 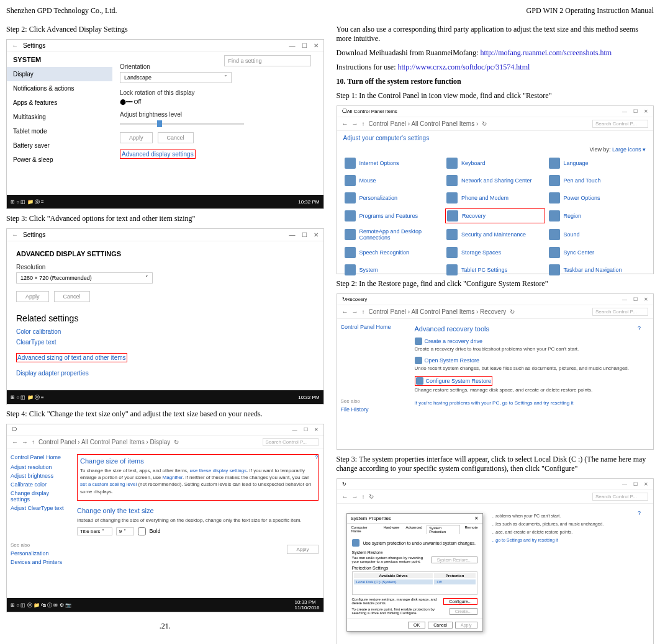 I want to click on cp-item-remoteapp-and-desktop-connections: RemoteApp and Desktop Connections, so click(x=394, y=235).